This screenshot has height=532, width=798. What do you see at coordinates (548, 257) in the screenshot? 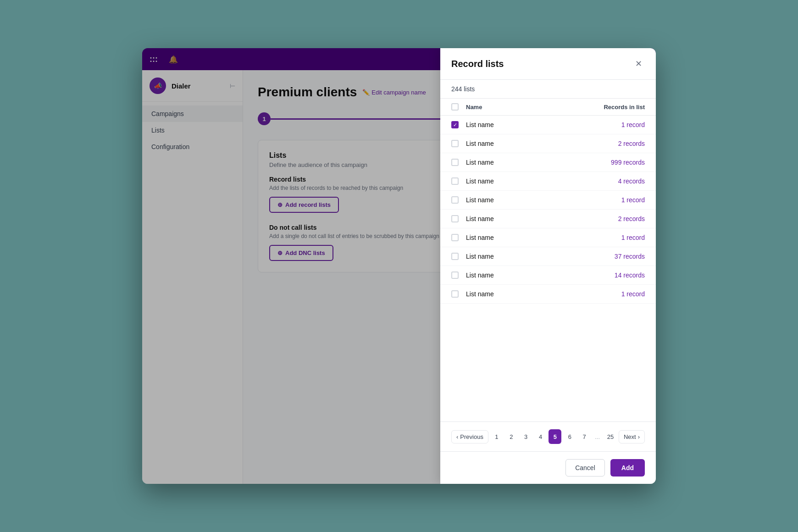
I see `table-row: List name 37 records` at bounding box center [548, 257].